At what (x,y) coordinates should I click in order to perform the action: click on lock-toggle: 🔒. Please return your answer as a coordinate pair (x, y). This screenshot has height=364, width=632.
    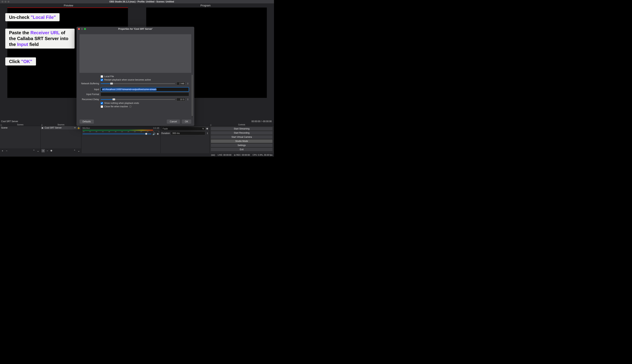
    Looking at the image, I should click on (79, 128).